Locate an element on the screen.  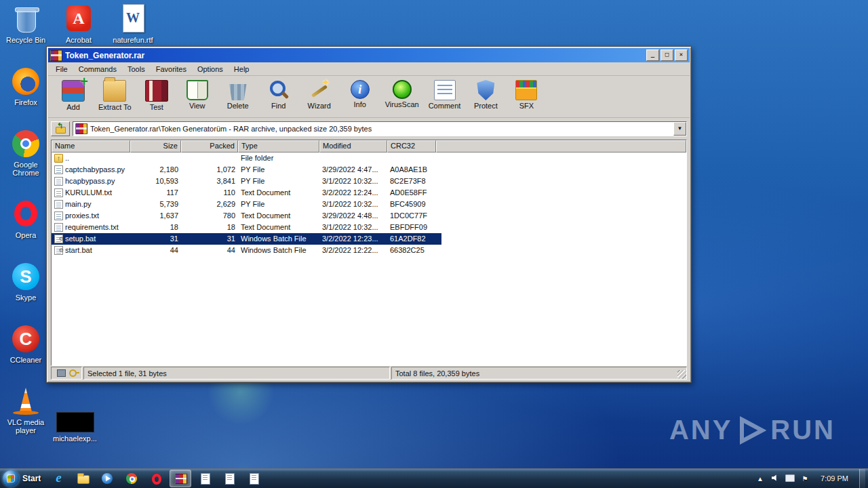
menu-item: Options is located at coordinates (210, 69).